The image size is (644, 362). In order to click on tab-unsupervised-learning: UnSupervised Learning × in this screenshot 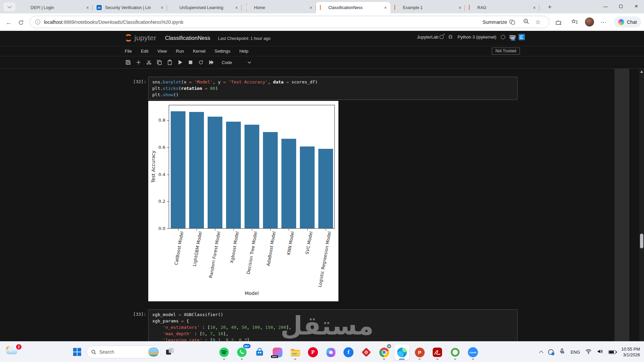, I will do `click(204, 8)`.